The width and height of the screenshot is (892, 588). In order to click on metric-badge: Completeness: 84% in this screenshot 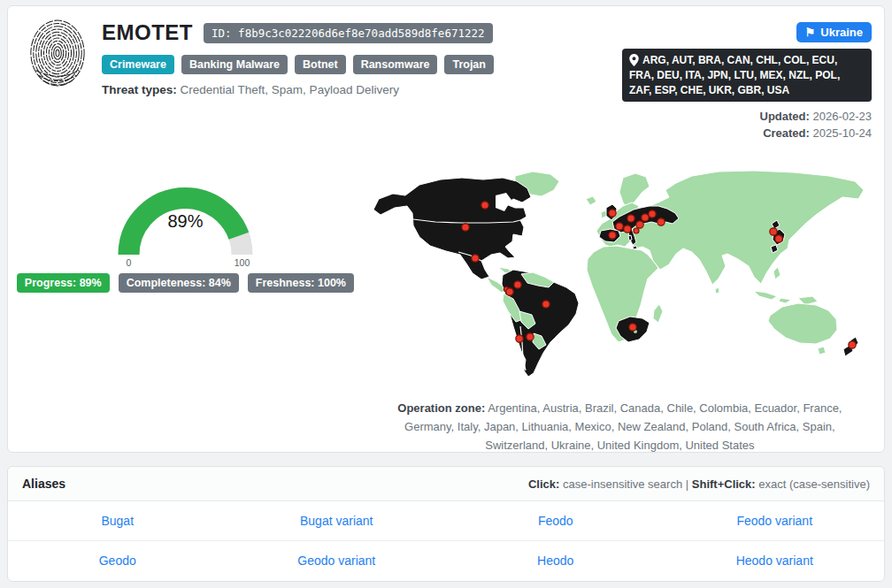, I will do `click(179, 283)`.